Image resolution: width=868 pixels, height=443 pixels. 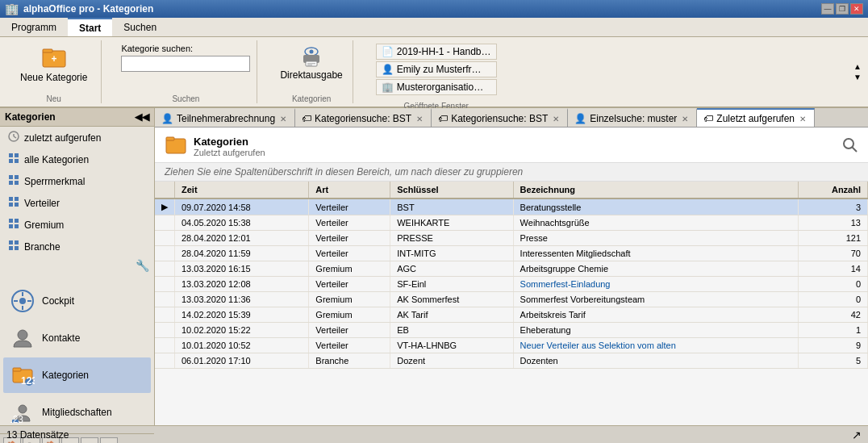 What do you see at coordinates (655, 190) in the screenshot?
I see `col-bezeichnung: Bezeichnung` at bounding box center [655, 190].